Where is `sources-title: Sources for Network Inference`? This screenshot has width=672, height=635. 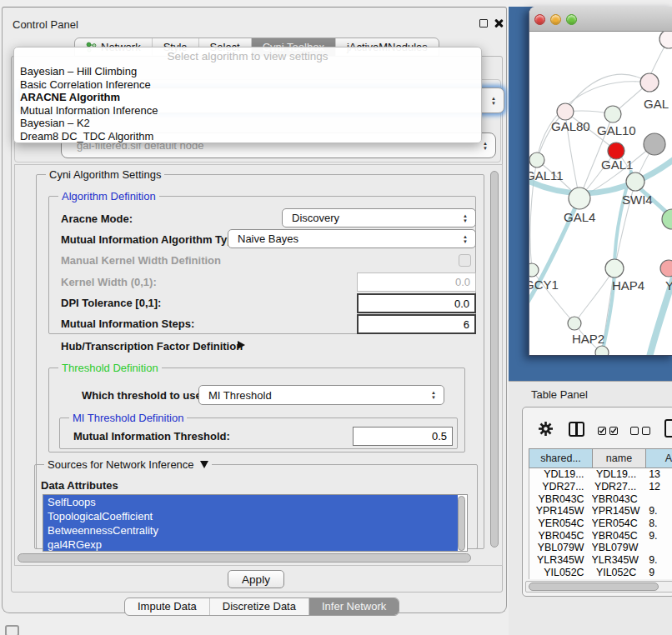
sources-title: Sources for Network Inference is located at coordinates (121, 465).